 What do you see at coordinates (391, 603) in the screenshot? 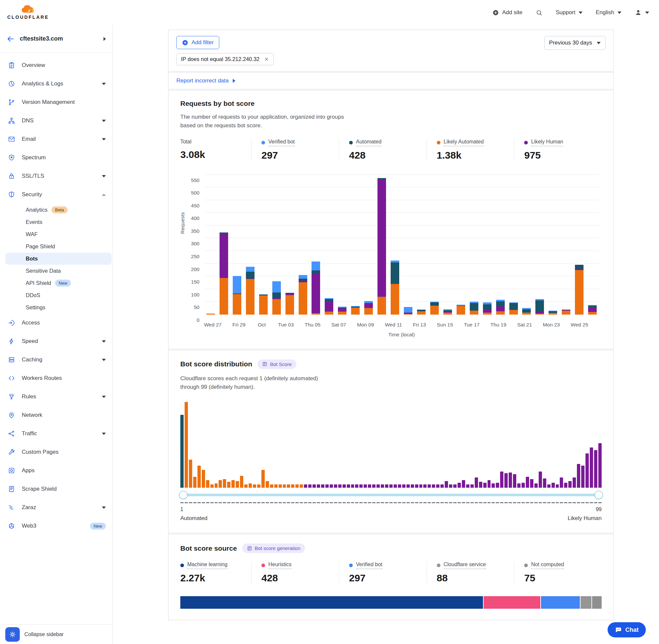
I see `source-stacked-bar` at bounding box center [391, 603].